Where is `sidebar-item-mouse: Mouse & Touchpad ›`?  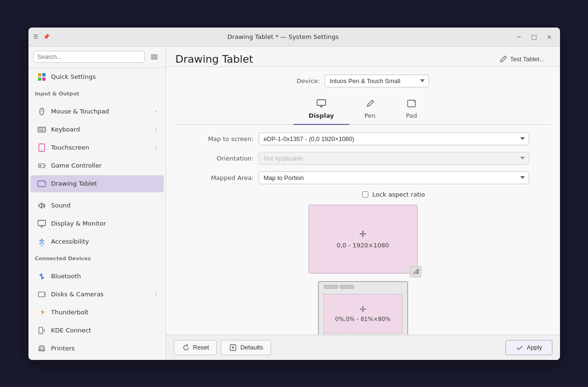 sidebar-item-mouse: Mouse & Touchpad › is located at coordinates (97, 112).